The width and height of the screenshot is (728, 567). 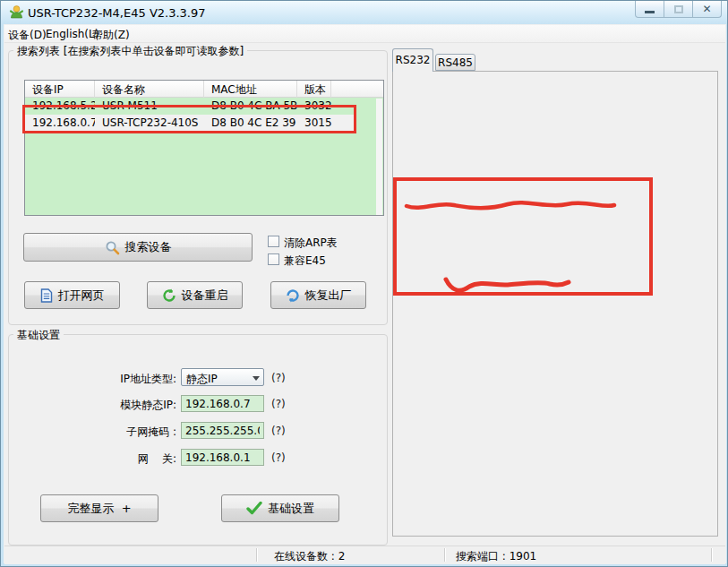 I want to click on static-ip-label: 模块静态IP:, so click(x=107, y=405).